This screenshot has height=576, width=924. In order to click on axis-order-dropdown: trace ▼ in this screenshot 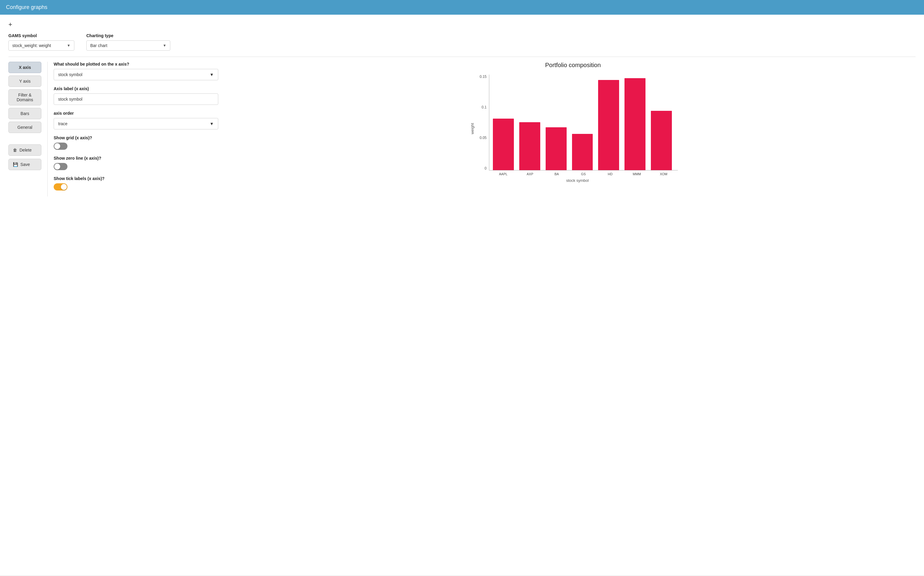, I will do `click(136, 124)`.